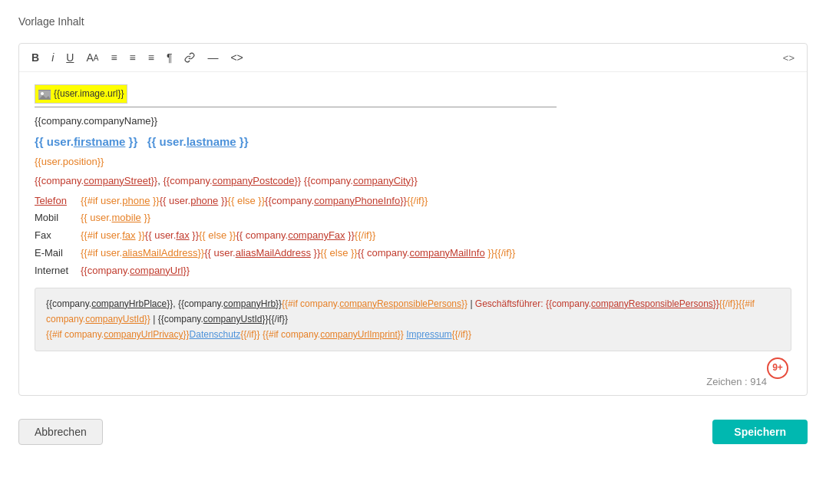 The image size is (826, 504). I want to click on contact-table: Telefon {{#if user.phone }}{{ user.phone…, so click(275, 236).